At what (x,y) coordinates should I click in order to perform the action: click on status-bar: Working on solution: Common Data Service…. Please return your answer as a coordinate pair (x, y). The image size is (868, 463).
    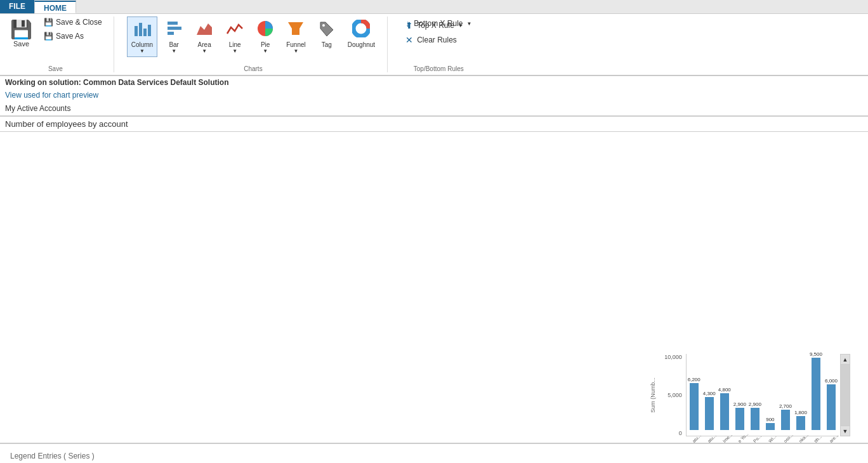
    Looking at the image, I should click on (434, 96).